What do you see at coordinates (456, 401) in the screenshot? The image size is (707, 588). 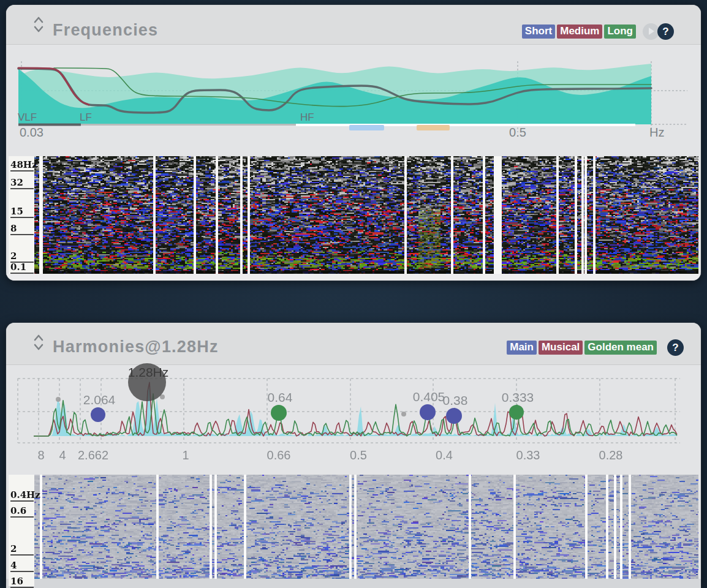 I see `peak-label: 0.38` at bounding box center [456, 401].